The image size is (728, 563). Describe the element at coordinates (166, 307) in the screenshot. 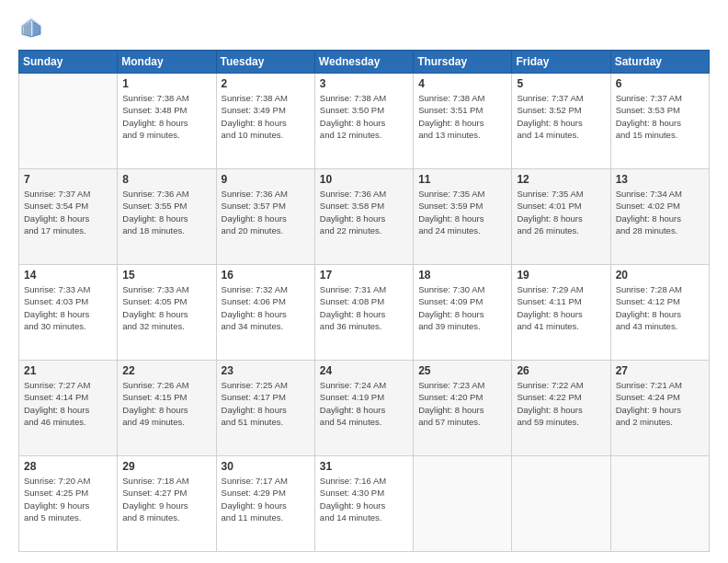

I see `day-info: Sunrise: 7:33 AM Sunset: 4:05 PM Dayligh…` at that location.